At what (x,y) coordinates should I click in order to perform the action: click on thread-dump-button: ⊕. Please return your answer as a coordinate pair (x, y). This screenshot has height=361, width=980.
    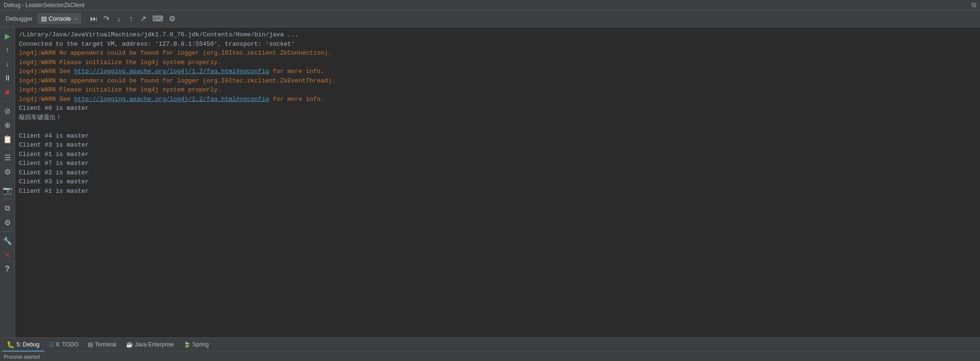
    Looking at the image, I should click on (8, 125).